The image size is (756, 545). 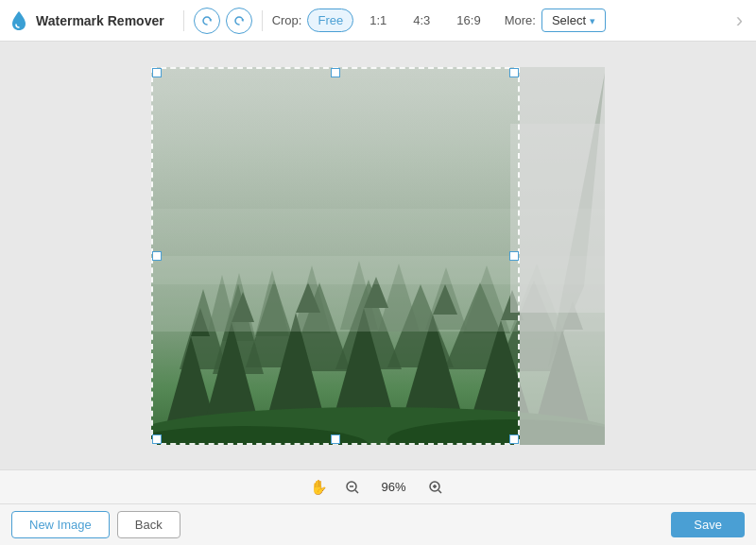 I want to click on zoom-out-icon, so click(x=352, y=487).